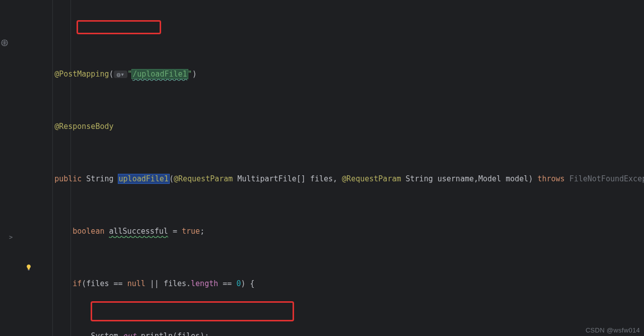 This screenshot has width=644, height=336. I want to click on code-line: @PostMapping(◍▾"/uploadFile1"), so click(340, 74).